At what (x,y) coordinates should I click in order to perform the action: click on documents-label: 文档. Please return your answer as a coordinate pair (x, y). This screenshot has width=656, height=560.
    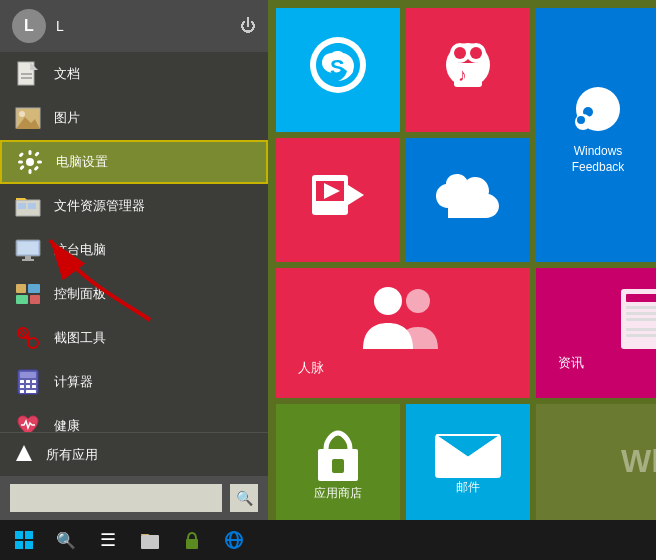
    Looking at the image, I should click on (67, 74).